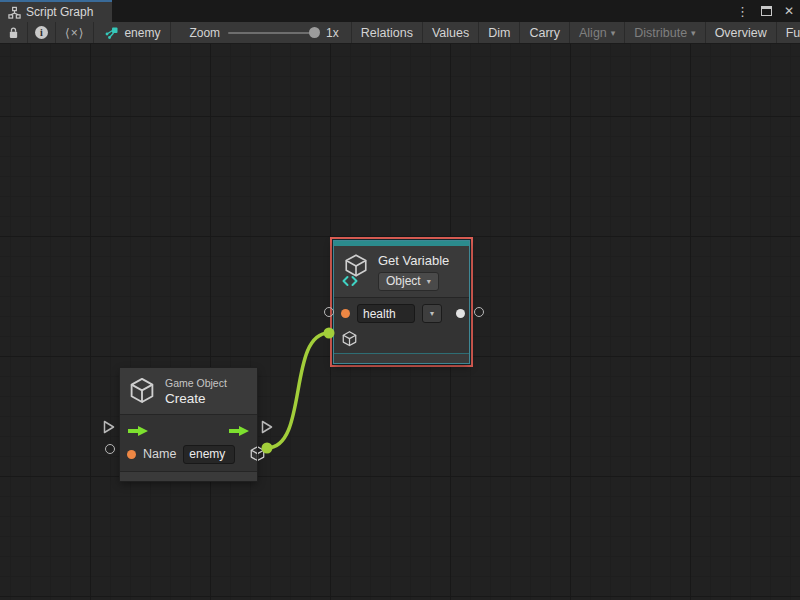 The width and height of the screenshot is (800, 600). What do you see at coordinates (450, 32) in the screenshot?
I see `values-button: Values` at bounding box center [450, 32].